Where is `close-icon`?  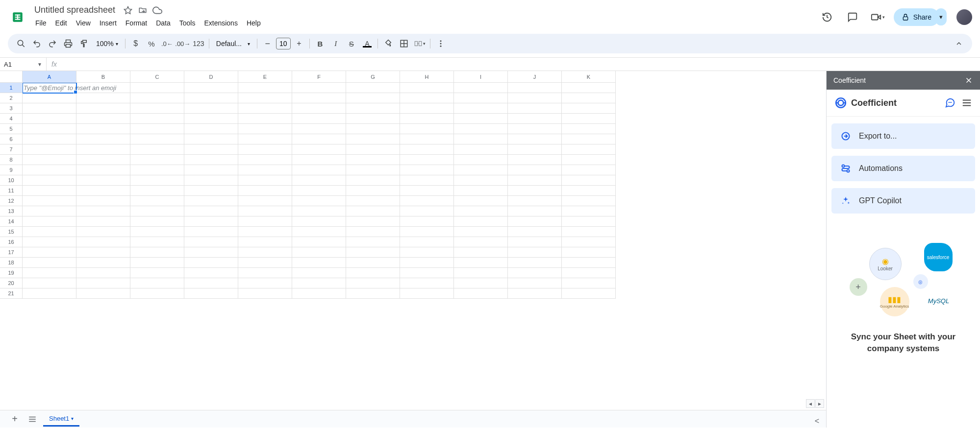 close-icon is located at coordinates (969, 80).